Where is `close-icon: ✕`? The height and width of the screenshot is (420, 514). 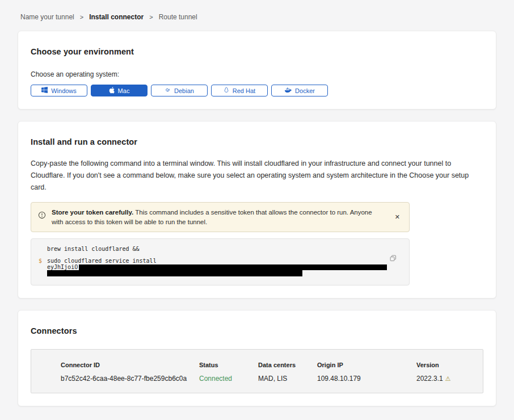
close-icon: ✕ is located at coordinates (397, 217).